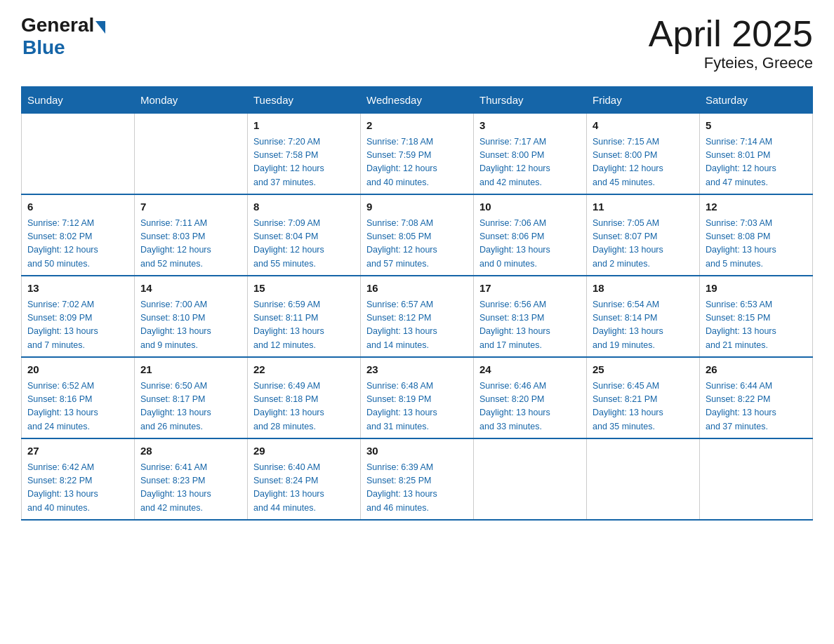 The height and width of the screenshot is (644, 834). I want to click on day-number: 24, so click(530, 370).